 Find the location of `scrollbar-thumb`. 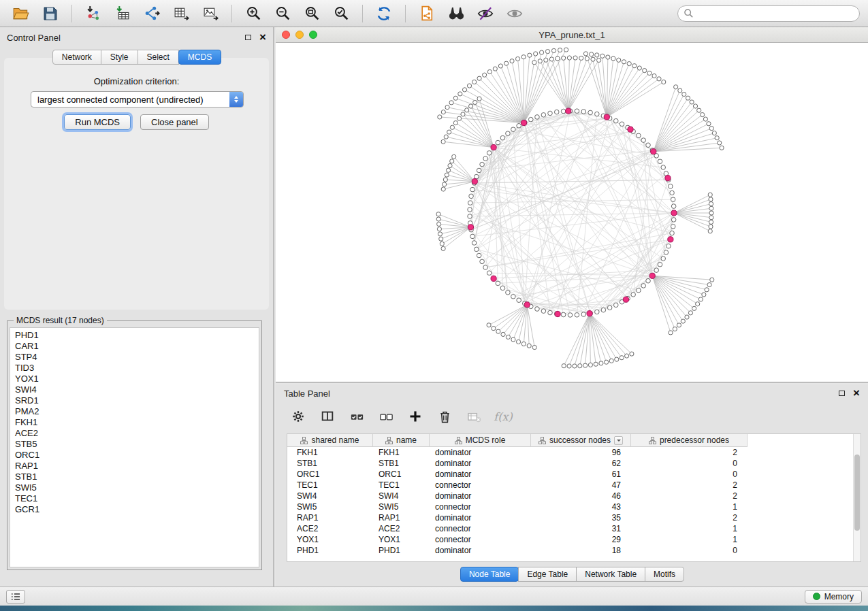

scrollbar-thumb is located at coordinates (857, 493).